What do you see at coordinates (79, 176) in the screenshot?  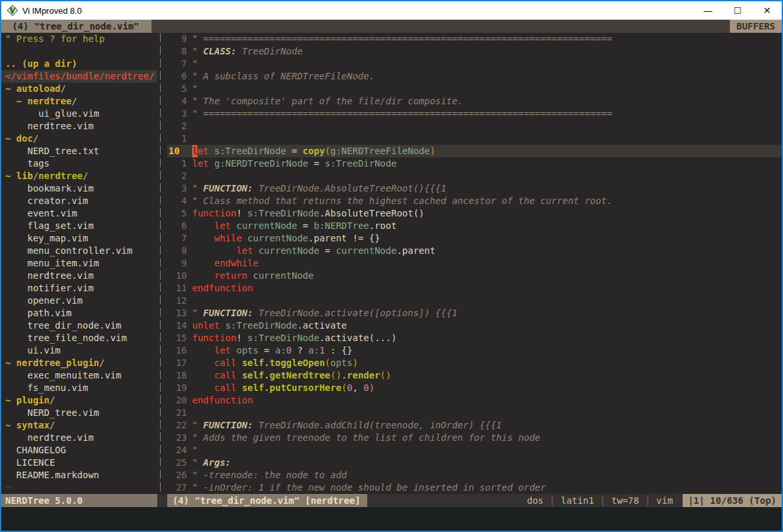 I see `tree-item: ~ lib/nerdtree/` at bounding box center [79, 176].